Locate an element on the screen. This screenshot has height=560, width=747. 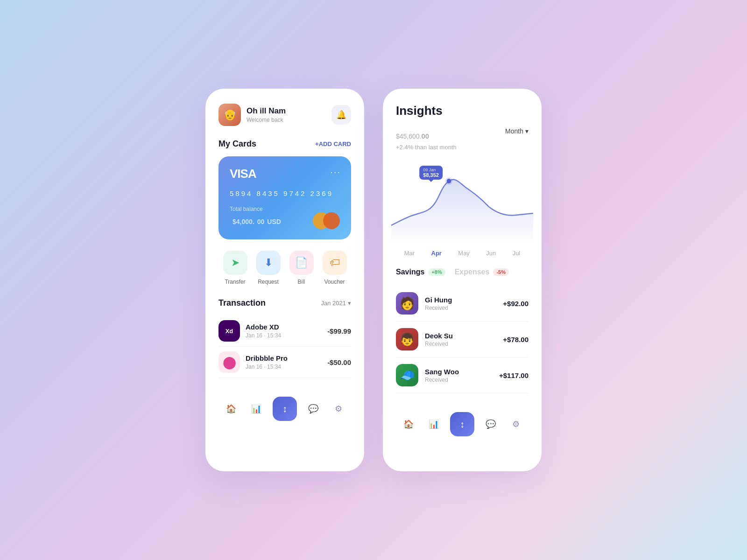
expenses-item: Expenses -5% is located at coordinates (482, 272).